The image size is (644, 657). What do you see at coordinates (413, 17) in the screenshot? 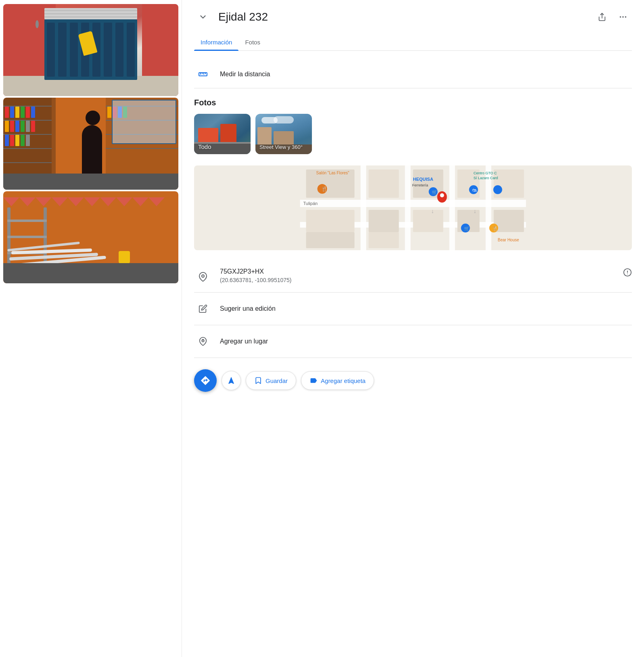
I see `panel-header: Ejidal 232` at bounding box center [413, 17].